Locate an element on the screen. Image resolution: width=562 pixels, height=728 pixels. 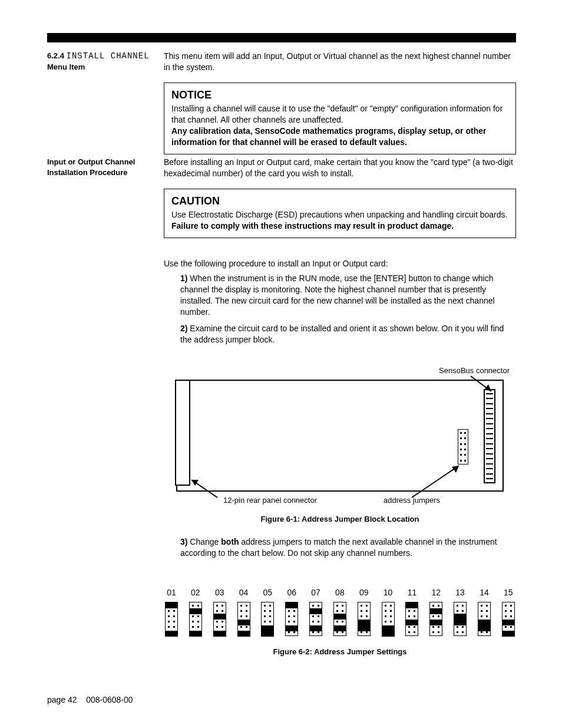
jumper-column: 13 is located at coordinates (460, 612).